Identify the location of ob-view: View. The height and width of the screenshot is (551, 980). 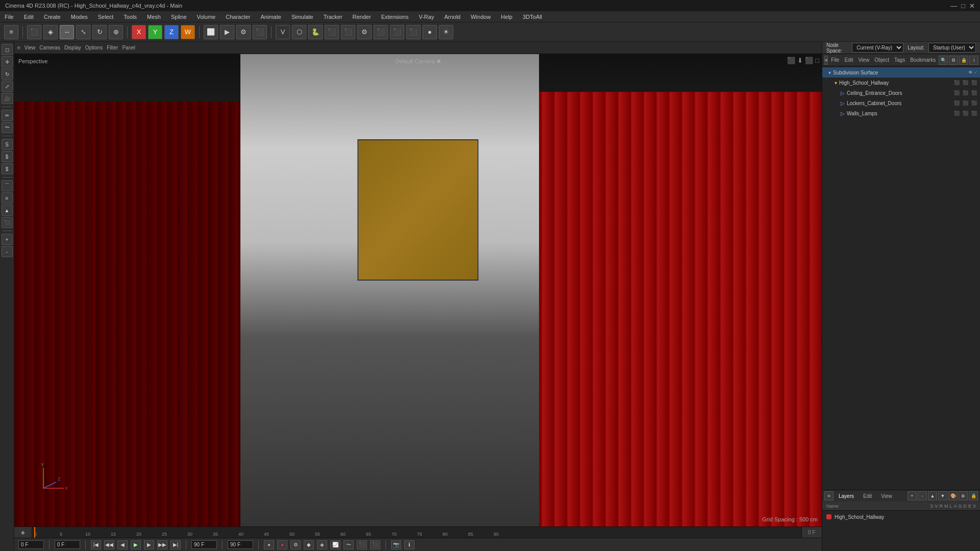
(864, 60).